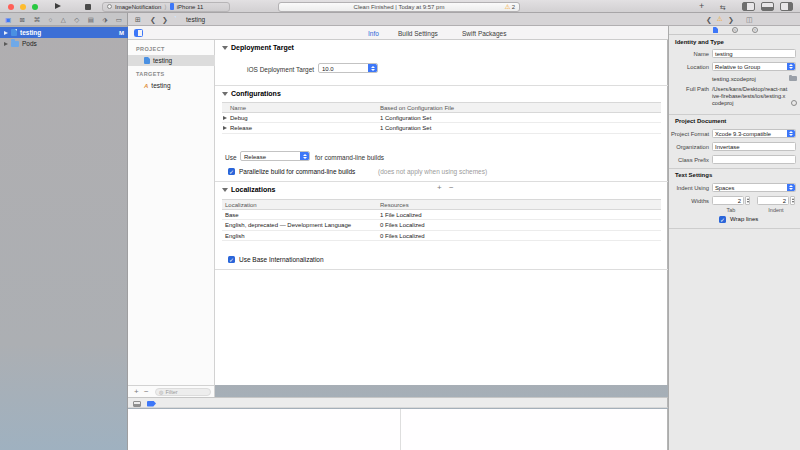  What do you see at coordinates (172, 212) in the screenshot?
I see `projects-targets-list: PROJECT testing TARGETS A testing` at bounding box center [172, 212].